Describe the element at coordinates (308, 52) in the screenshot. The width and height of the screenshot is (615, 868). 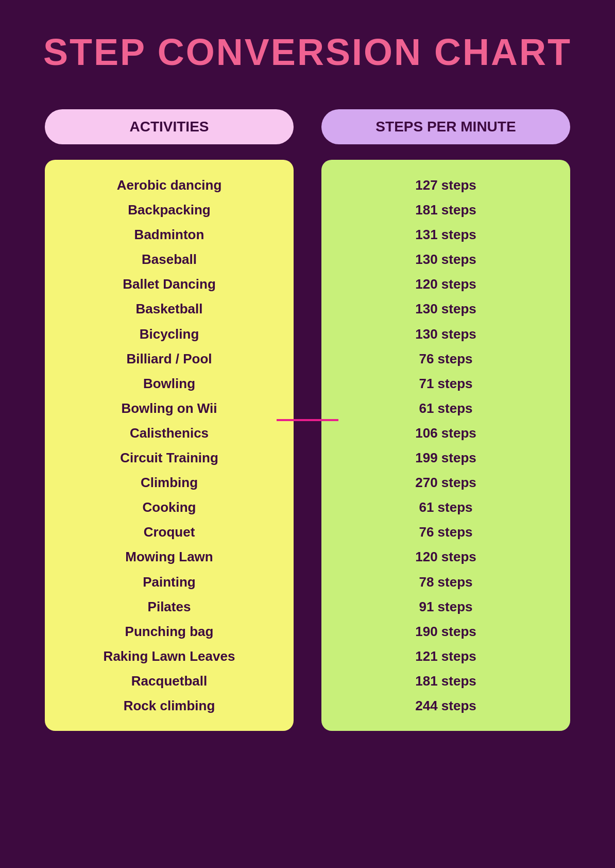
I see `page-title: STEP CONVERSION CHART` at that location.